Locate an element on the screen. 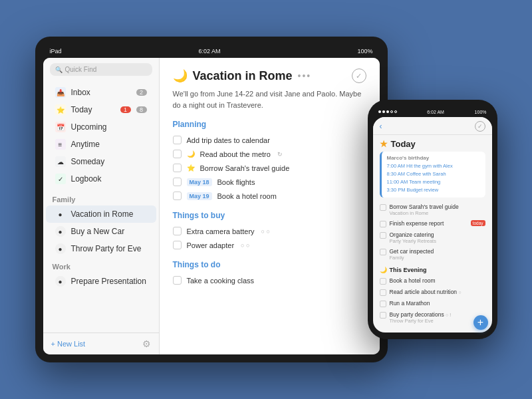 The height and width of the screenshot is (399, 532). todo-item-4: May 19 Book a hotel room is located at coordinates (270, 196).